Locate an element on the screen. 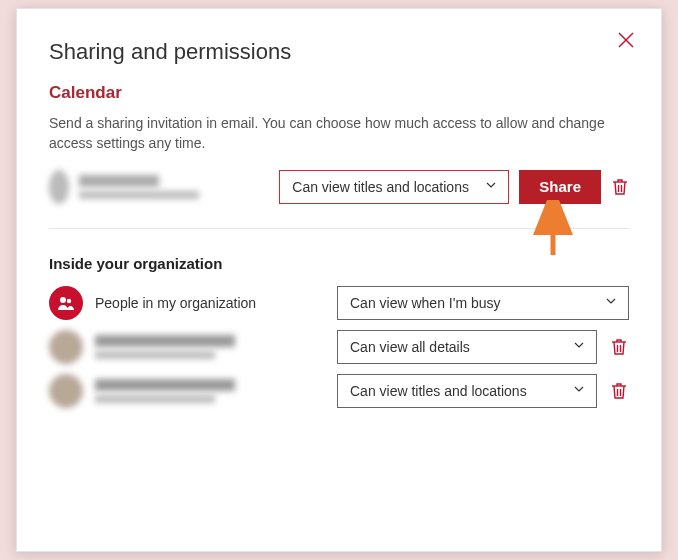 This screenshot has height=560, width=678. calendar-heading: Calendar is located at coordinates (339, 93).